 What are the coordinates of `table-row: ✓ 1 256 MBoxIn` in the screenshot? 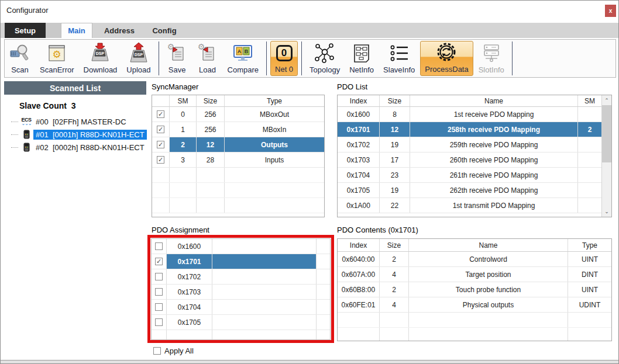 It's located at (238, 130).